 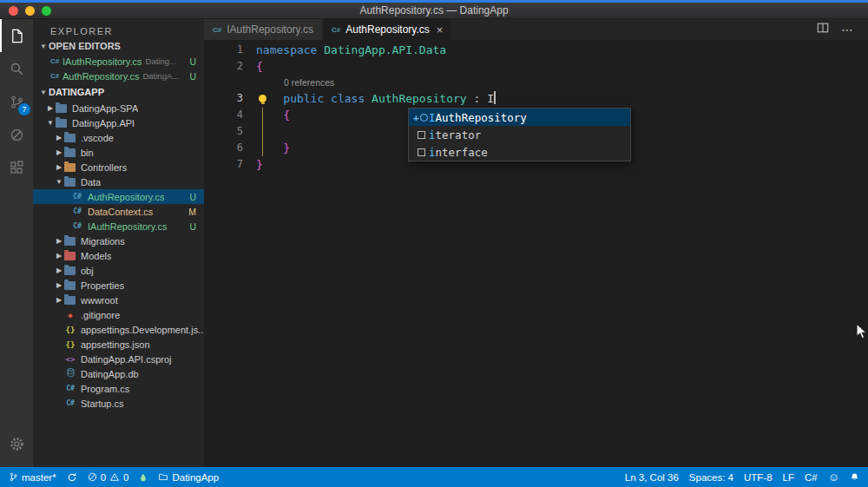 What do you see at coordinates (118, 344) in the screenshot?
I see `tree-file-appsettings-json: {}appsettings.json` at bounding box center [118, 344].